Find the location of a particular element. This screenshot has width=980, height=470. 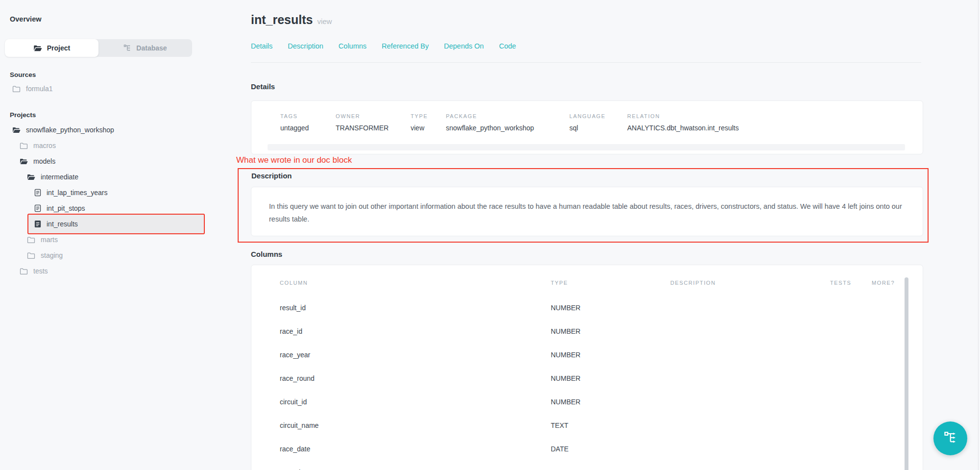

sidebar-item-label: formula1 is located at coordinates (39, 89).